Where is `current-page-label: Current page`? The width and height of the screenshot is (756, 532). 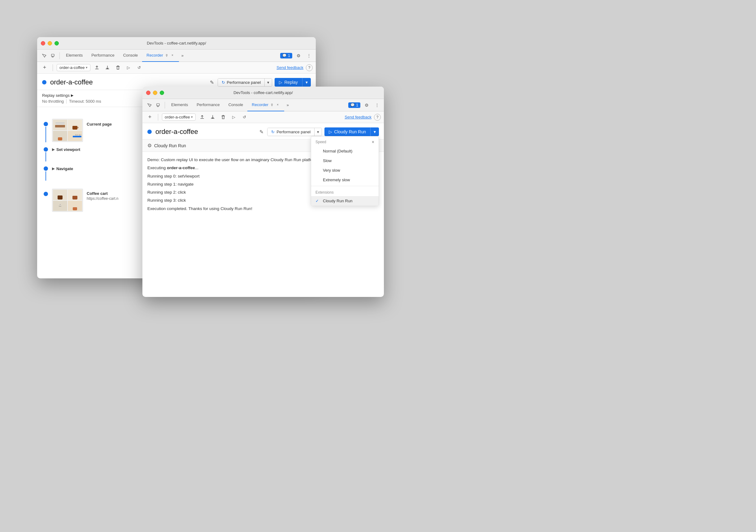
current-page-label: Current page is located at coordinates (99, 124).